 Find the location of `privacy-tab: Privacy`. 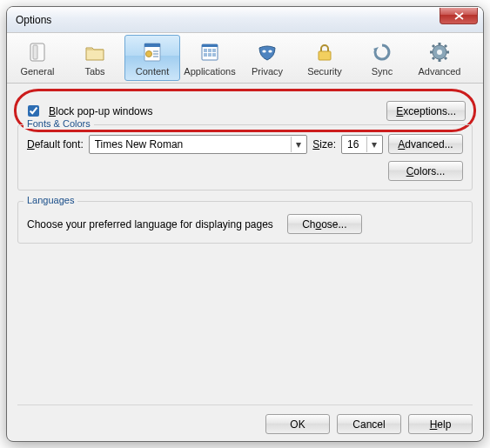

privacy-tab: Privacy is located at coordinates (267, 57).